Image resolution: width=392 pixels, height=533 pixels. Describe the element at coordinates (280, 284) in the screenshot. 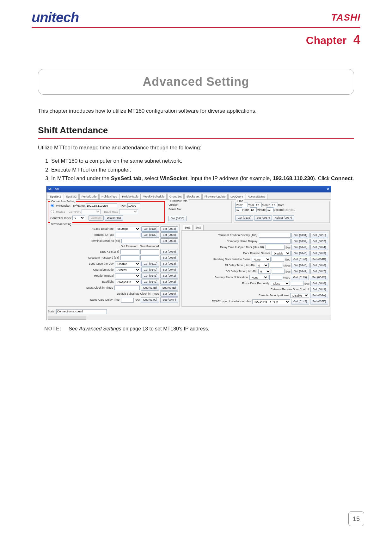

I see `fdr-select: Close` at that location.